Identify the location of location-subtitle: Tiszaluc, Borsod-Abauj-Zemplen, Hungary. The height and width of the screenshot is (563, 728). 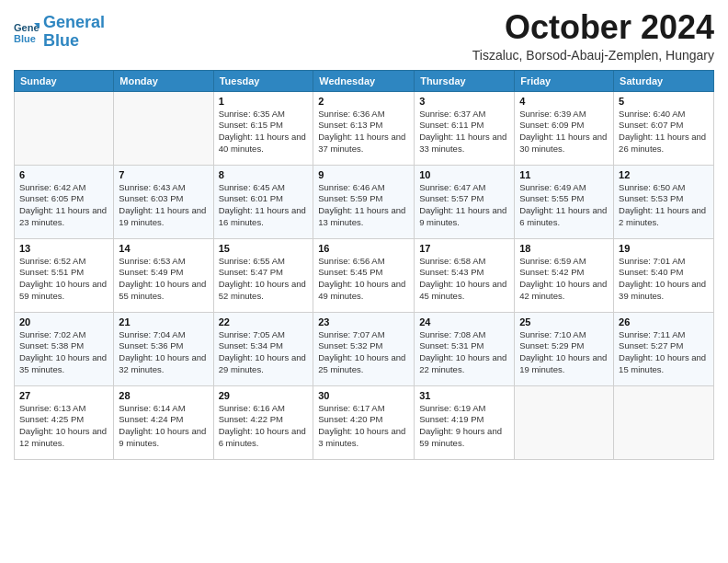
(594, 55).